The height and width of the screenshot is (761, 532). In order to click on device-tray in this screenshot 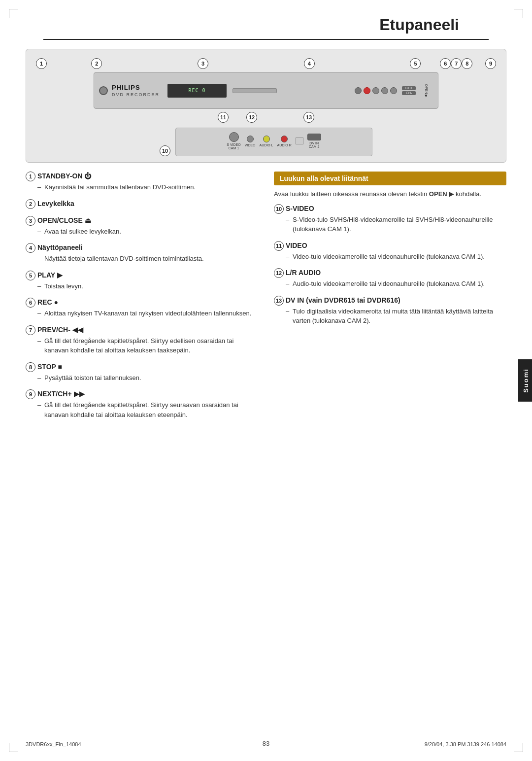, I will do `click(255, 91)`.